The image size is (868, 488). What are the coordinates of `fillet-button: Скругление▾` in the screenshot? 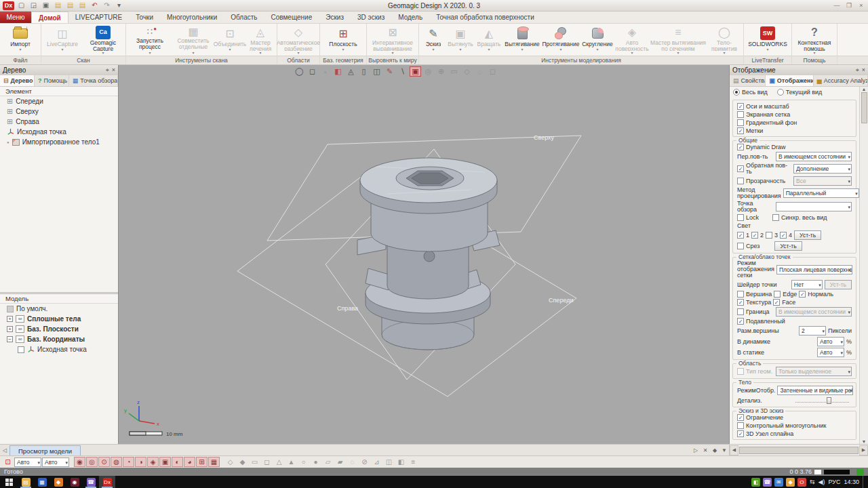 It's located at (597, 39).